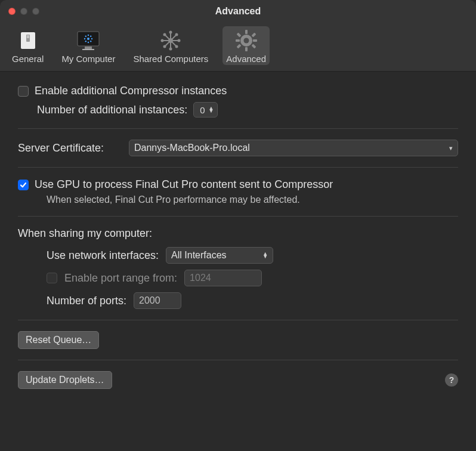 The height and width of the screenshot is (451, 476). I want to click on window-controls, so click(20, 11).